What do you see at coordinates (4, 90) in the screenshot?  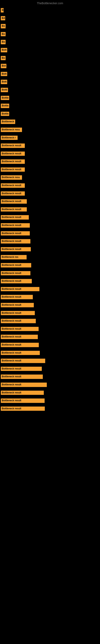 I see `bar-label: Bottl` at bounding box center [4, 90].